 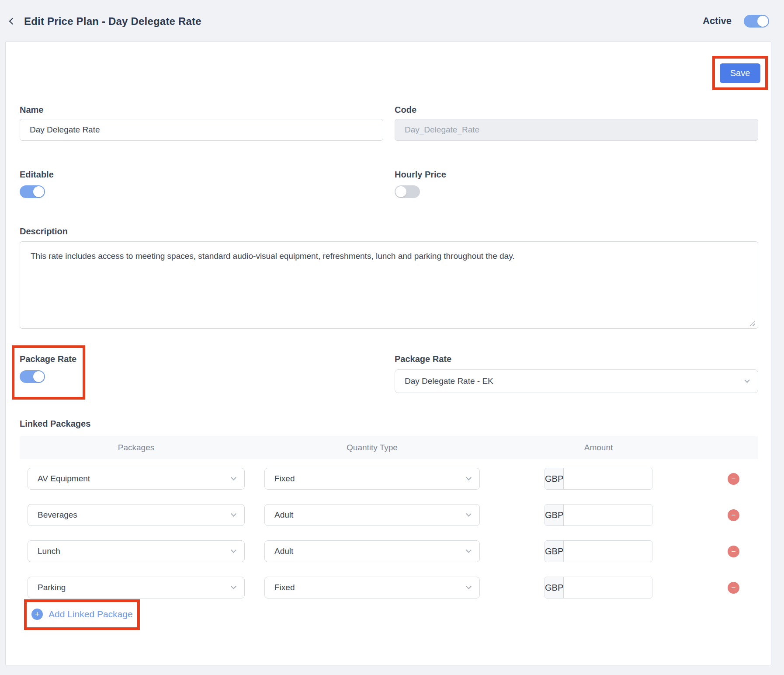 I want to click on plus-icon: +, so click(x=37, y=614).